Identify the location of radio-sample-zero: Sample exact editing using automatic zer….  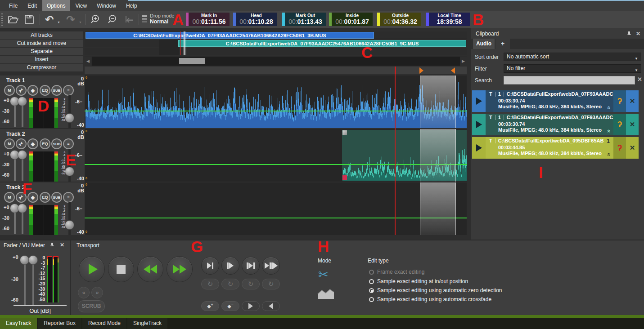
(436, 290).